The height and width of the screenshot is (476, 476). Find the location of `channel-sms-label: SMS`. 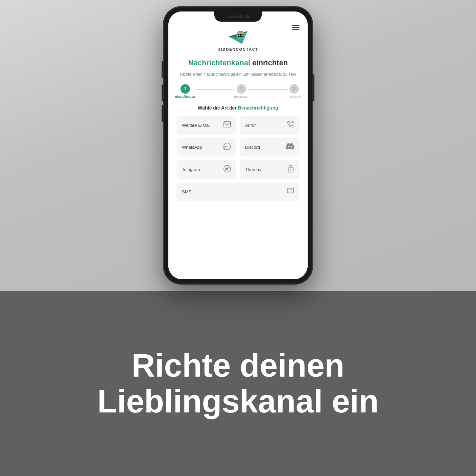

channel-sms-label: SMS is located at coordinates (187, 192).